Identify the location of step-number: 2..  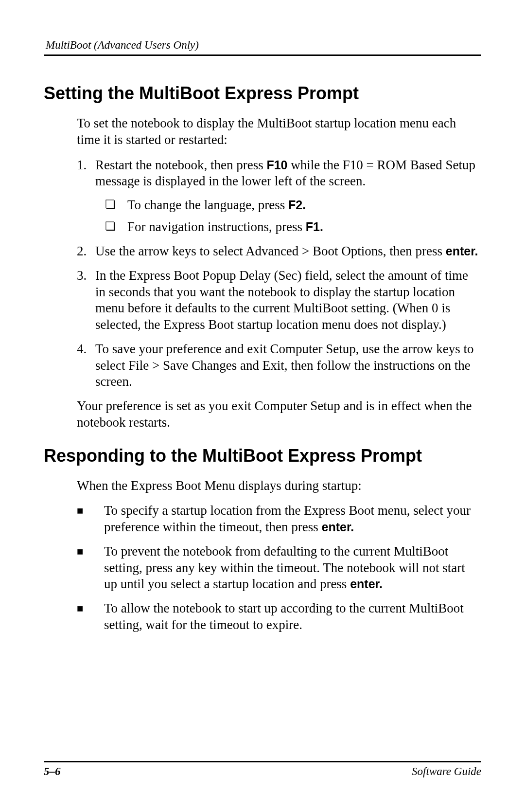
(82, 252).